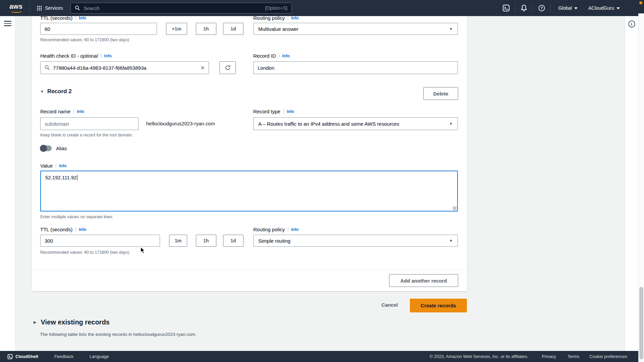 This screenshot has height=362, width=644. What do you see at coordinates (424, 281) in the screenshot?
I see `add-another-record-button: Add another record` at bounding box center [424, 281].